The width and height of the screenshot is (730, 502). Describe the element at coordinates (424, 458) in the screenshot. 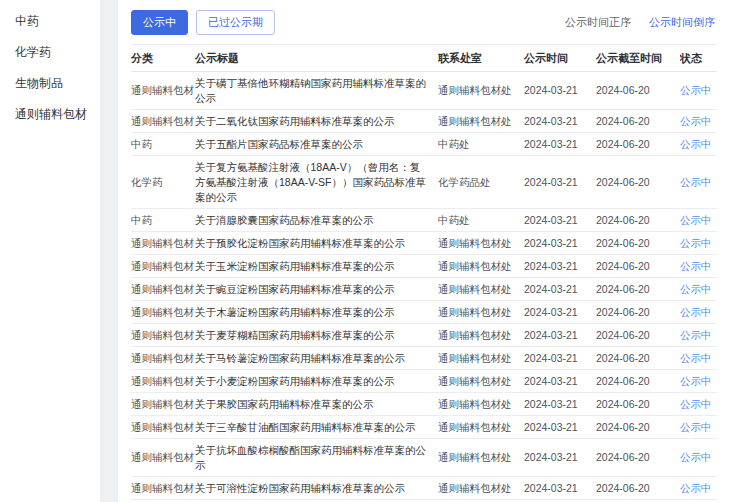

I see `table-row: 通则辅料包材 关于抗坏血酸棕榈酸酯国家药用辅料标准草案的公示 通则辅料包材处 2…` at that location.